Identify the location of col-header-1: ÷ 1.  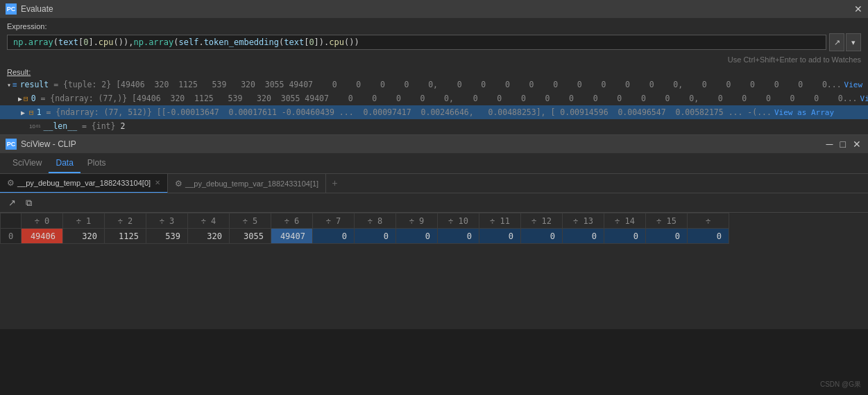
(84, 221).